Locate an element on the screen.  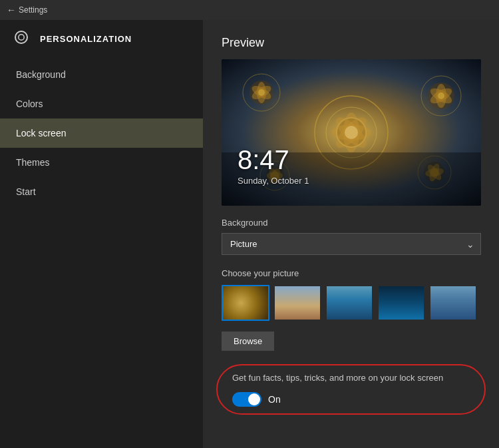
lock-date: Sunday, October 1 is located at coordinates (273, 181).